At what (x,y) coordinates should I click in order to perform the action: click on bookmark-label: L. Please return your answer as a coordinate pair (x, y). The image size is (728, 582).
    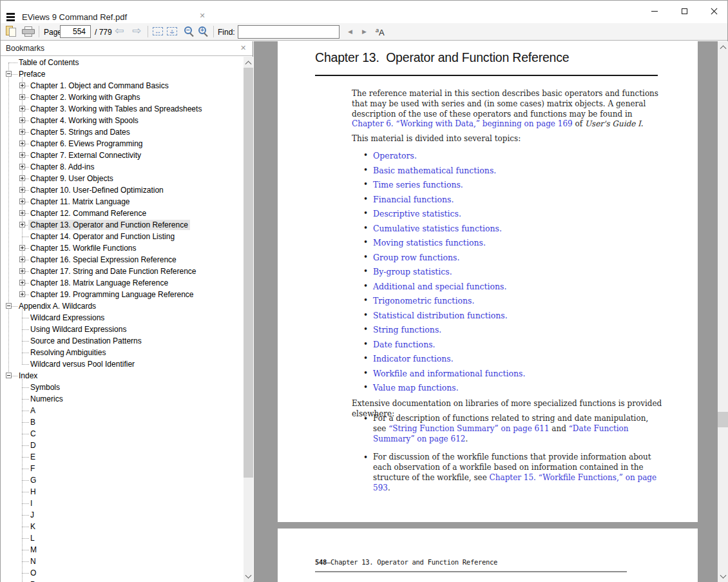
    Looking at the image, I should click on (32, 538).